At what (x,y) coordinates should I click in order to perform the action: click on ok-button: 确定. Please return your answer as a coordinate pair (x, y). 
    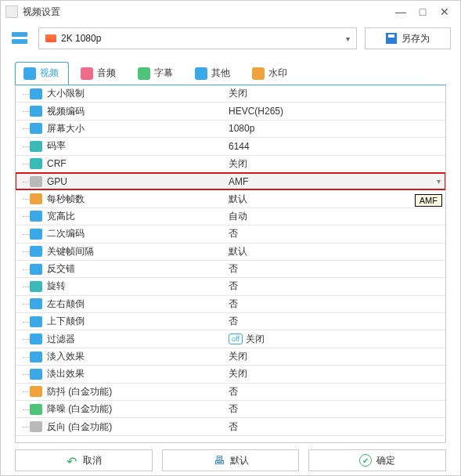
    Looking at the image, I should click on (377, 460).